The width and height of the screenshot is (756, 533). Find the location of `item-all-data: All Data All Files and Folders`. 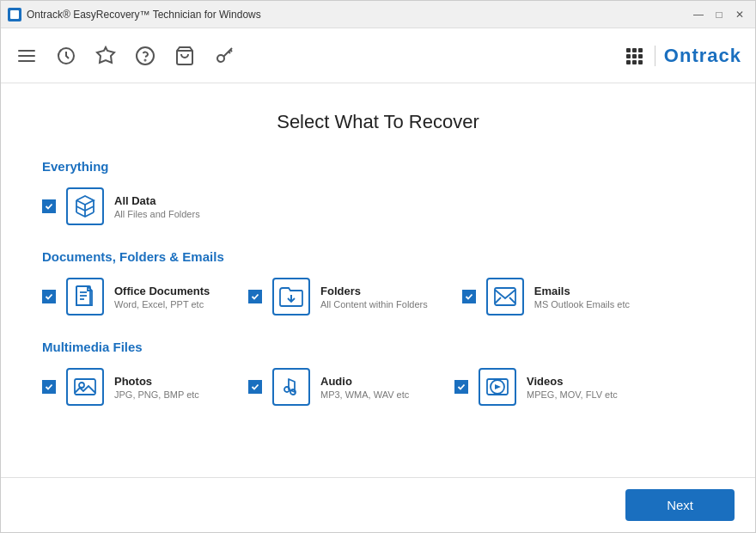

item-all-data: All Data All Files and Folders is located at coordinates (128, 206).